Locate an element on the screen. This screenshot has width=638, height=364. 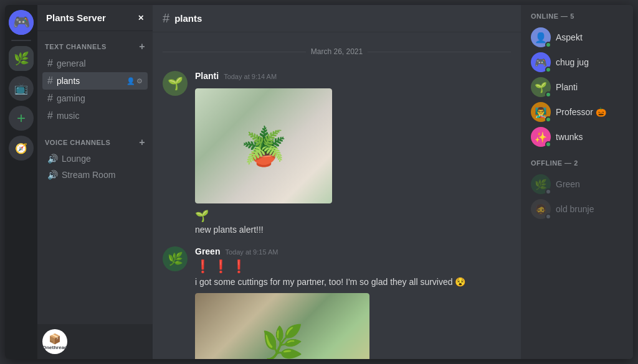
status-dot-oldbrunje is located at coordinates (548, 217).